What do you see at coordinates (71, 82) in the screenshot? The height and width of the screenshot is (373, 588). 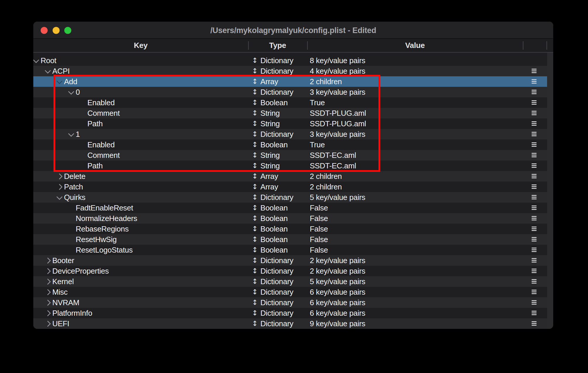 I see `key-cell: Add` at bounding box center [71, 82].